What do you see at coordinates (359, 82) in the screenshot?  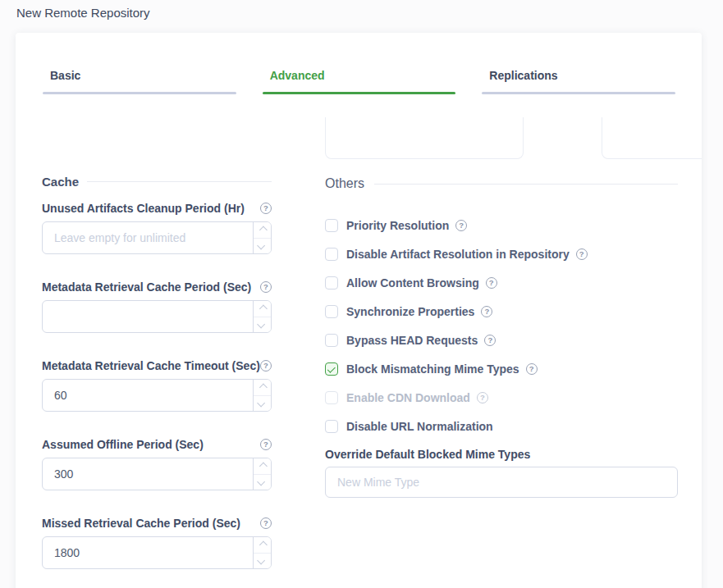 I see `tab-advanced: Advanced` at bounding box center [359, 82].